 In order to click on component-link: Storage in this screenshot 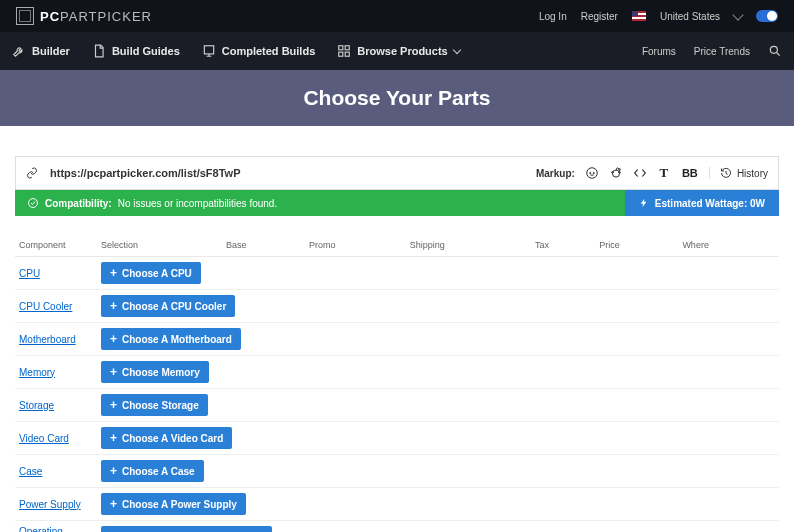, I will do `click(36, 406)`.